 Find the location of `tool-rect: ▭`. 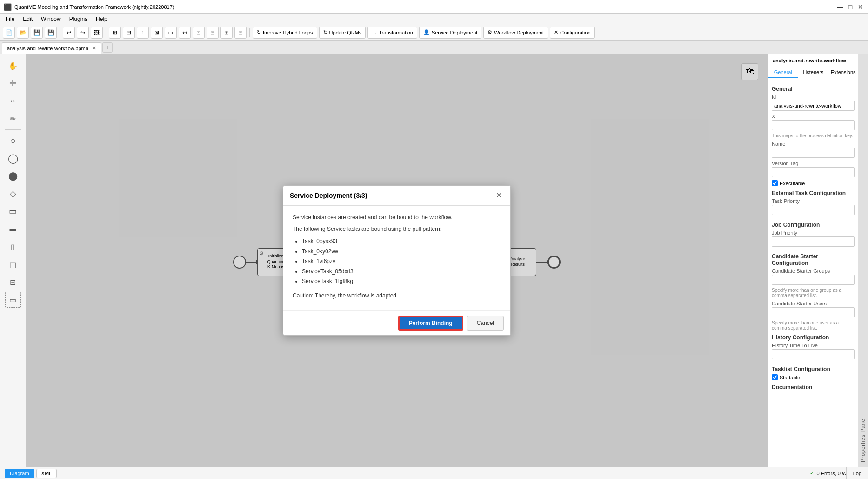

tool-rect: ▭ is located at coordinates (13, 211).